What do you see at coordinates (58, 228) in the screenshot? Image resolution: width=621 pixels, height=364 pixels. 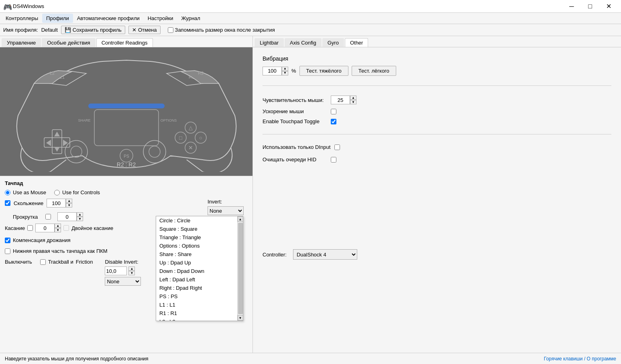 I see `kasanie-spinner: ▲ ▼` at bounding box center [58, 228].